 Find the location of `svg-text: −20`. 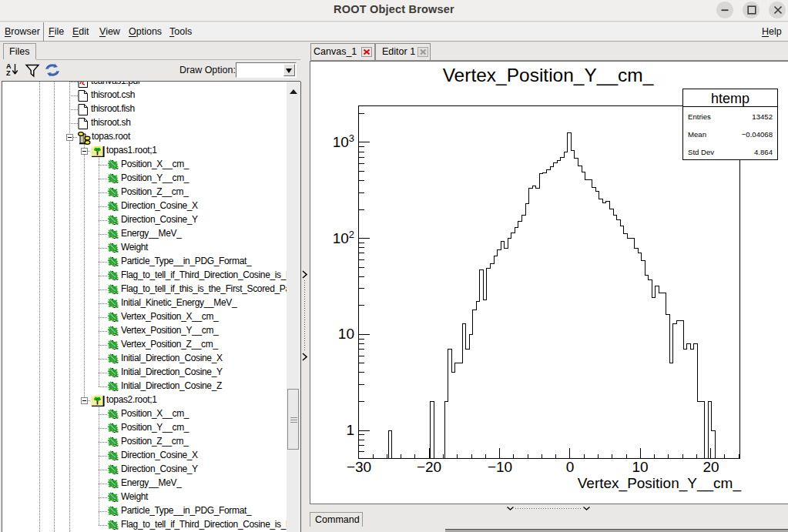

svg-text: −20 is located at coordinates (429, 467).